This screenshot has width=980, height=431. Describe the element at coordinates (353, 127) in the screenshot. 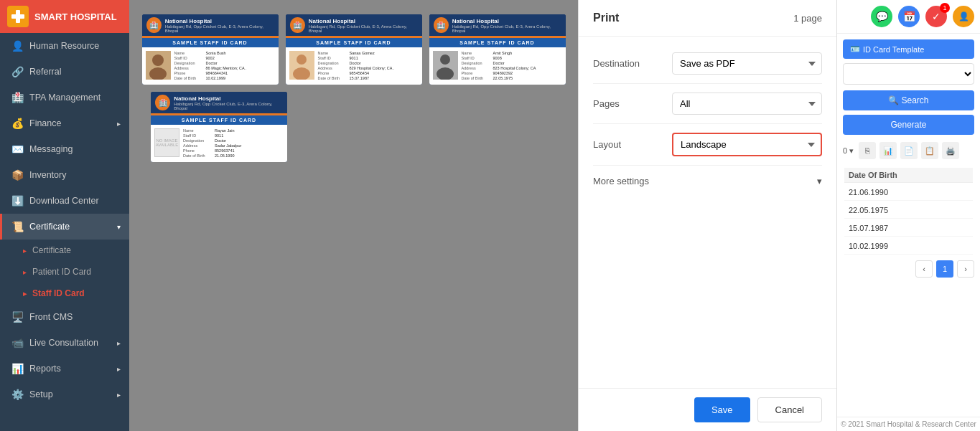

I see `cards-row-2: 🏥 National Hospital Habibganj Rd, Opp Cr…` at that location.